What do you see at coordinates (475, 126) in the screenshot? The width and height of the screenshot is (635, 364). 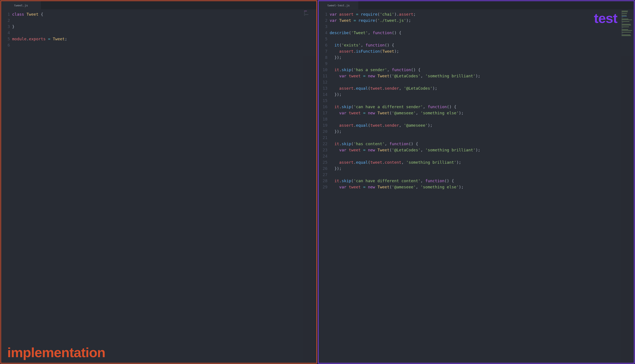 I see `code-line: assert.equal(tweet.sender, '@ameseee');` at bounding box center [475, 126].